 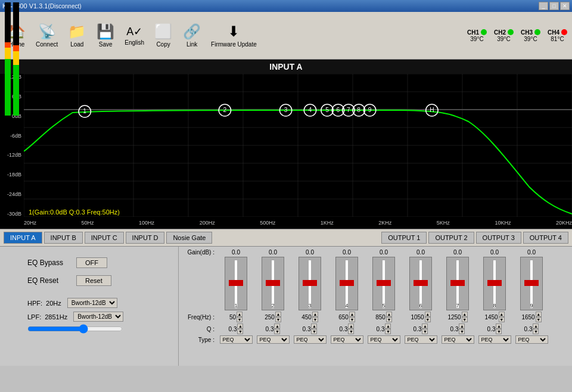 I want to click on save-button: 💾 Save, so click(x=105, y=36).